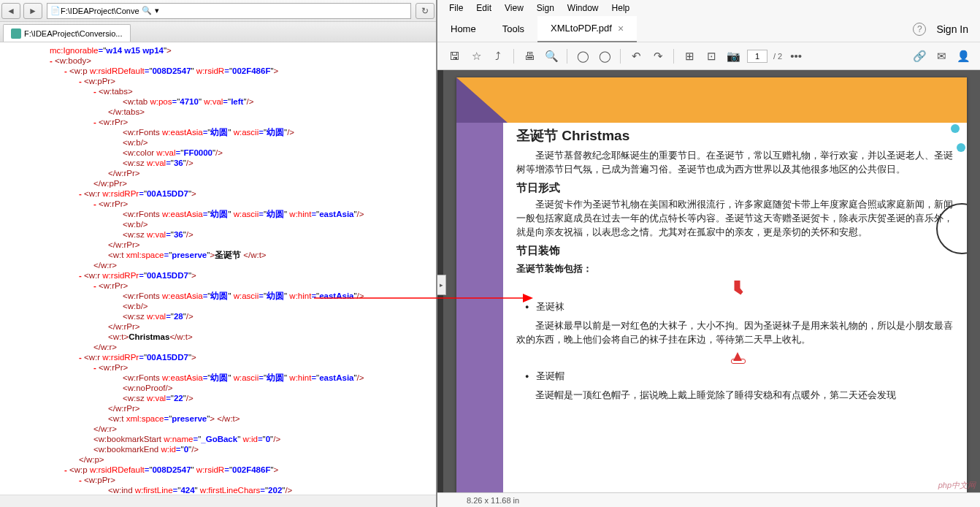  What do you see at coordinates (11, 11) in the screenshot?
I see `nav-back-button: ◄` at bounding box center [11, 11].